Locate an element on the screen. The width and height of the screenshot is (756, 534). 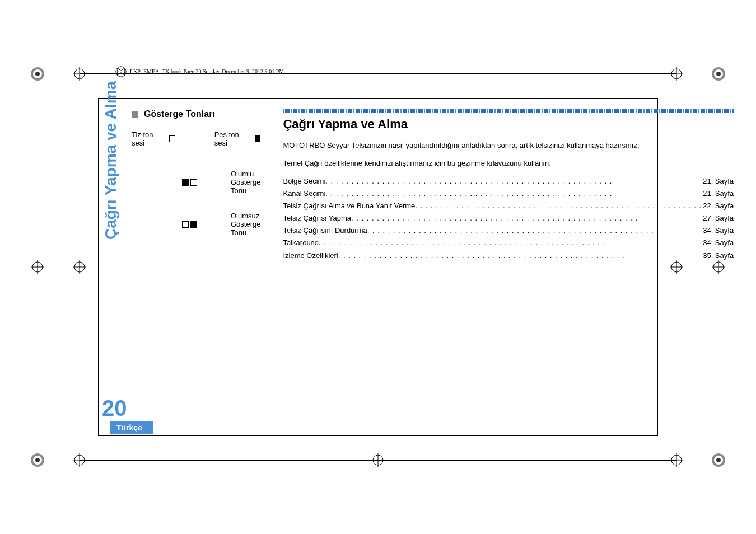
negative-tone-pattern is located at coordinates (189, 224).